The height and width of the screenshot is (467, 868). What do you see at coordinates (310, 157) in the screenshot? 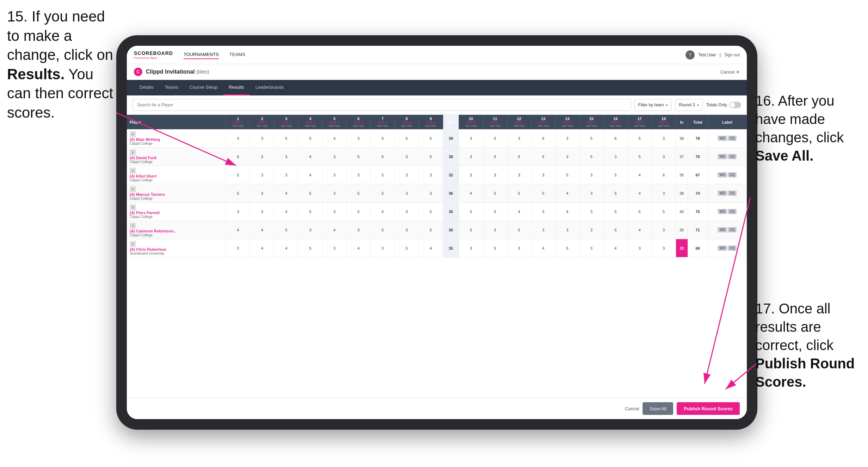
I see `hole-4-score: 4` at bounding box center [310, 157].